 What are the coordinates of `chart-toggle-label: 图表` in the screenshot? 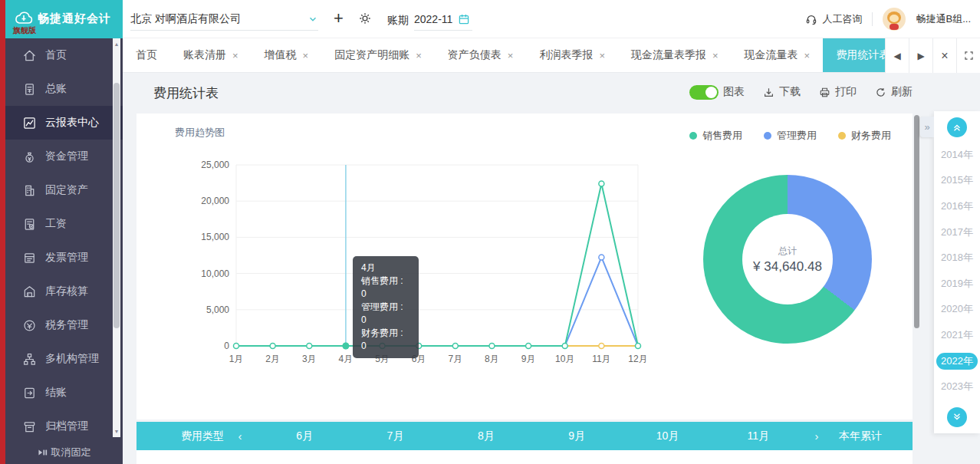 It's located at (734, 92).